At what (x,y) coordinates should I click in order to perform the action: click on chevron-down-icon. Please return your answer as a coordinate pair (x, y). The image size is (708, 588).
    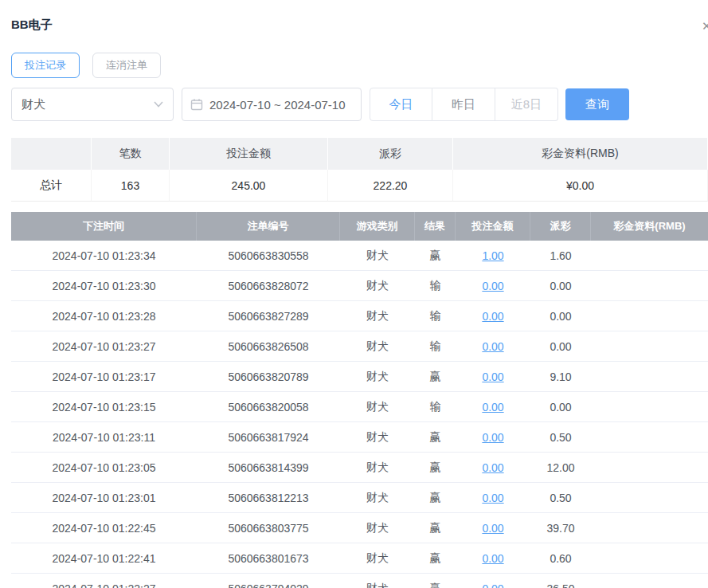
    Looking at the image, I should click on (158, 104).